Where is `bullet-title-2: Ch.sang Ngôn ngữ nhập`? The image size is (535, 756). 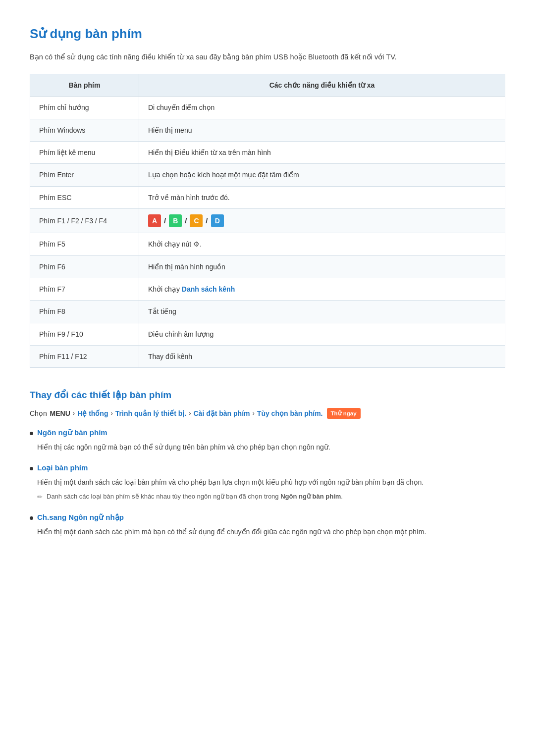
bullet-title-2: Ch.sang Ngôn ngữ nhập is located at coordinates (80, 517).